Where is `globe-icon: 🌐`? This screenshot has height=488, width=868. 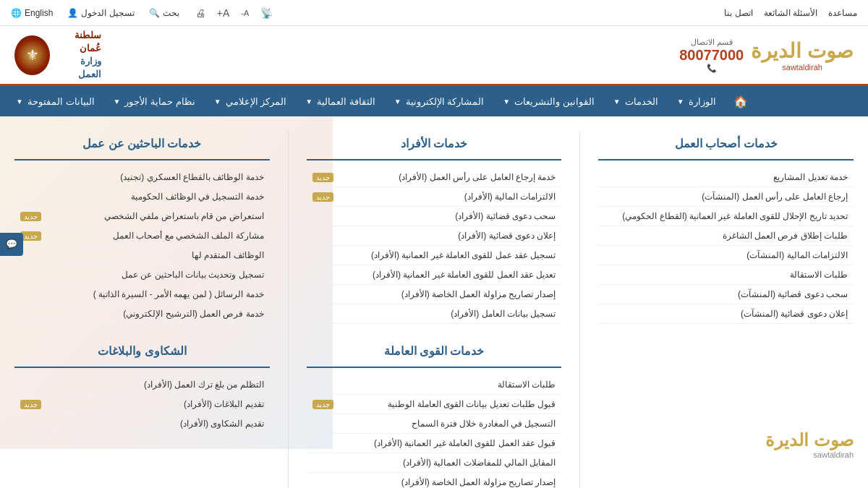 globe-icon: 🌐 is located at coordinates (16, 13).